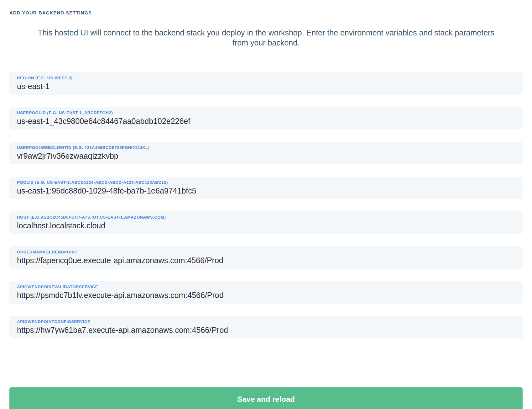 Image resolution: width=532 pixels, height=409 pixels. Describe the element at coordinates (266, 223) in the screenshot. I see `field-host: HOST (E.G.A1BC2C45D6FGH7-ATS.IOT.US-EAST…` at that location.